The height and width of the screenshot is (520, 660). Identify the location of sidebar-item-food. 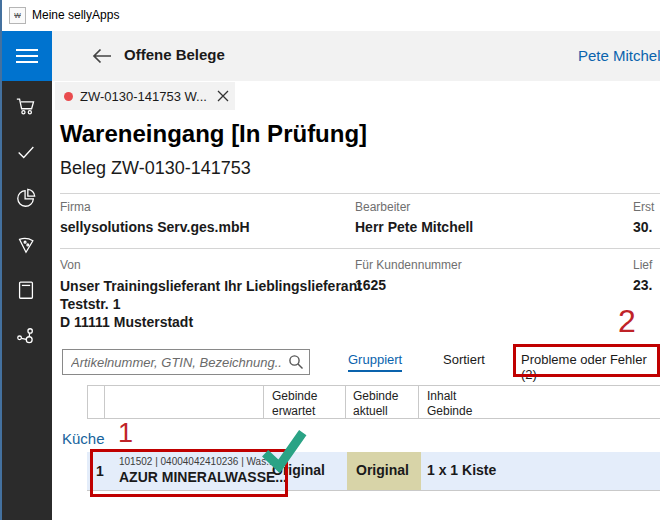
(26, 244).